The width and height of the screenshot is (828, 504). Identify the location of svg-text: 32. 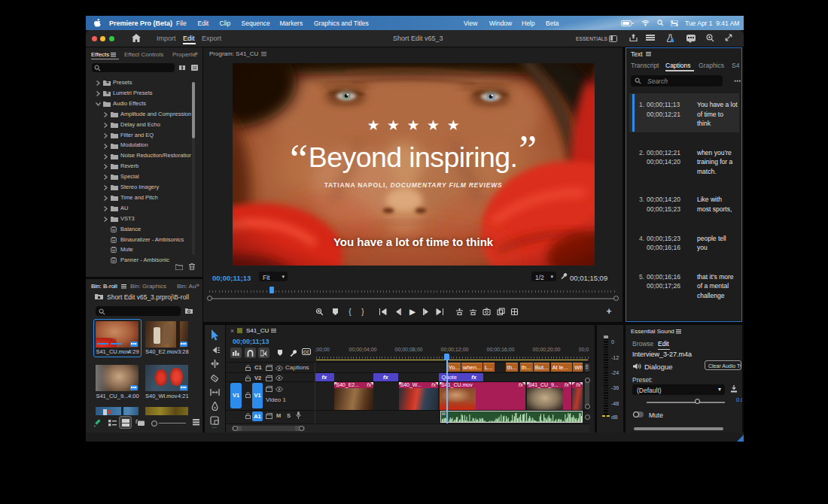
(195, 68).